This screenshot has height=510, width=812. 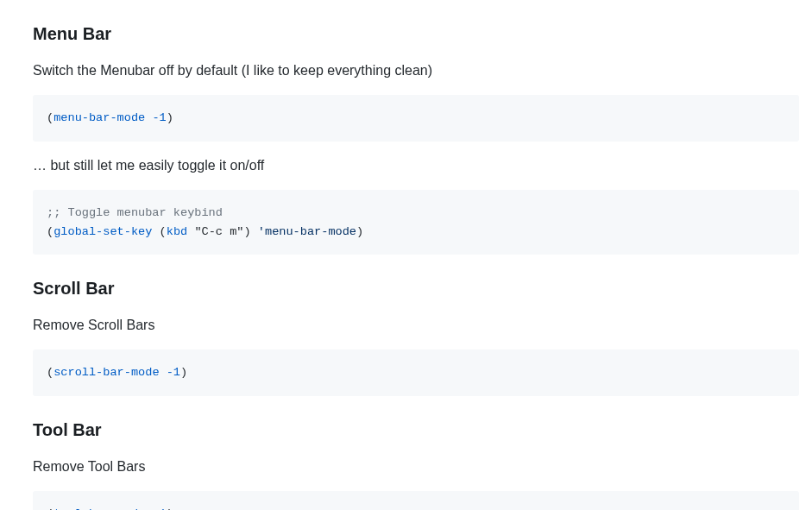 I want to click on code-text: (, so click(x=159, y=231).